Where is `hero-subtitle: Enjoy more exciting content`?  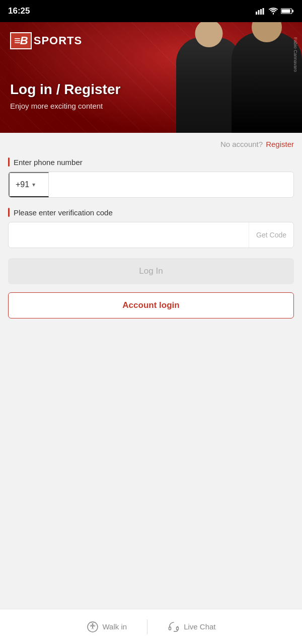 hero-subtitle: Enjoy more exciting content is located at coordinates (56, 106).